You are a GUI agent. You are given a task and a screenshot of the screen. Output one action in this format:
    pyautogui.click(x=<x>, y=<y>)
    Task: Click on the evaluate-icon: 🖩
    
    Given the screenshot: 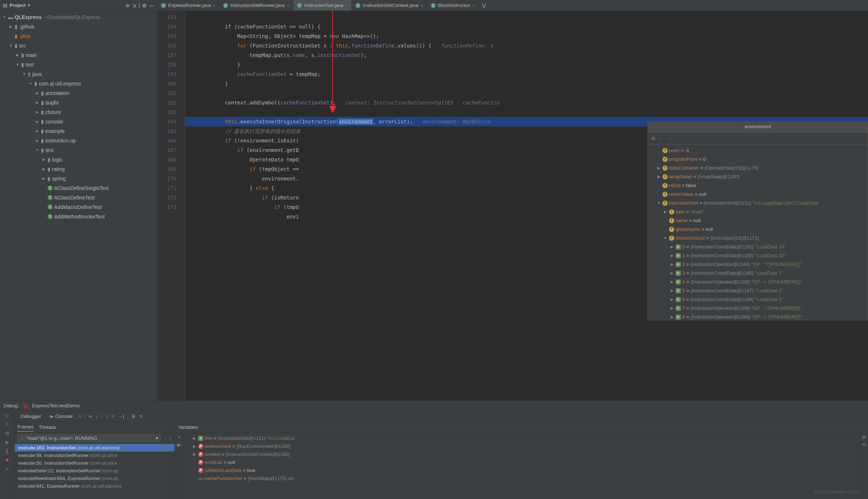 What is the action you would take?
    pyautogui.click(x=134, y=416)
    